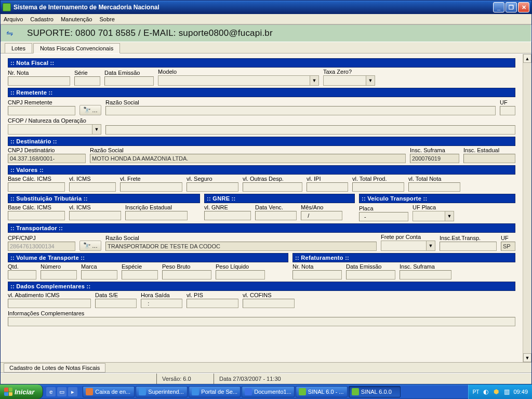 The height and width of the screenshot is (399, 532). I want to click on combo-taxa-zero: ▼, so click(349, 81).